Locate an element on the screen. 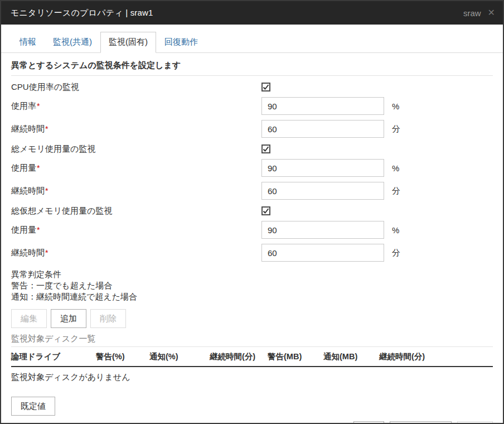  cpu-duration-unit: 分 is located at coordinates (396, 129).